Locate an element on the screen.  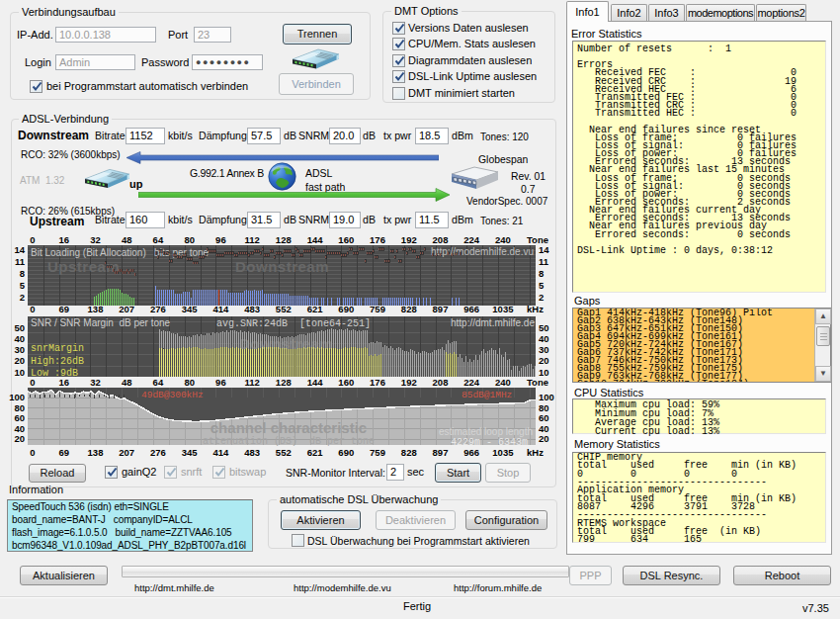
svg-text: snrMargin is located at coordinates (57, 348).